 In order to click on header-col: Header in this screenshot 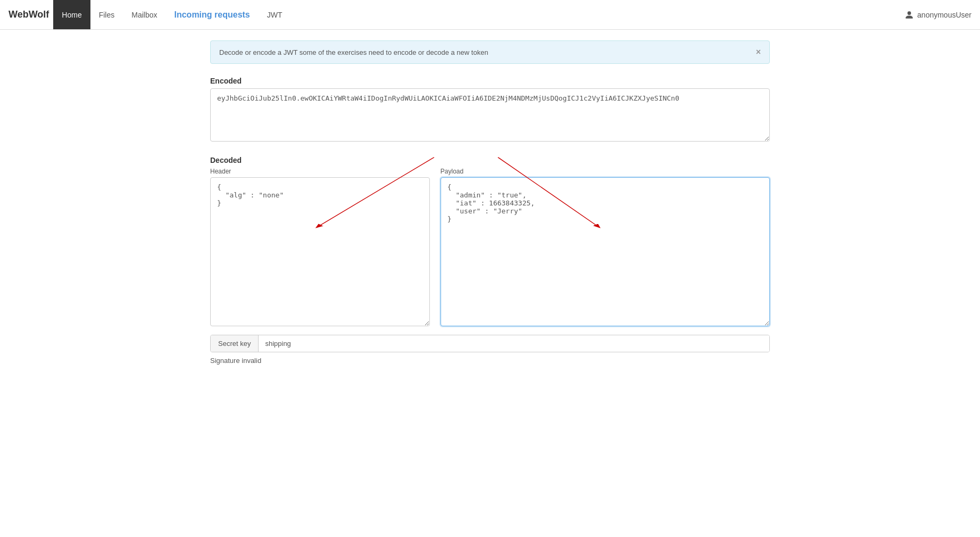, I will do `click(320, 247)`.